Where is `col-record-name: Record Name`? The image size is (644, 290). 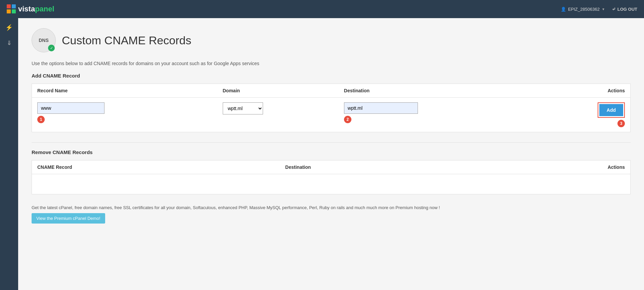
col-record-name: Record Name is located at coordinates (125, 91).